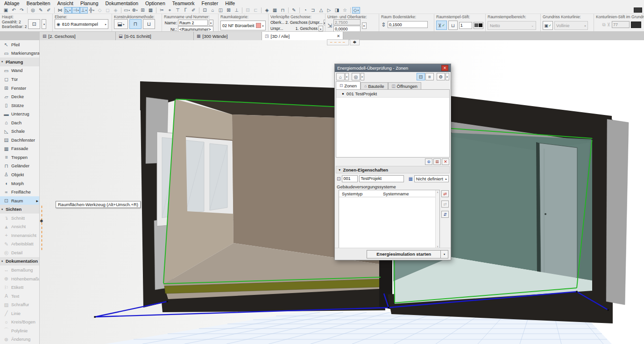 The width and height of the screenshot is (644, 344). I want to click on toolbox-row-morph: ◖ Morph, so click(20, 183).